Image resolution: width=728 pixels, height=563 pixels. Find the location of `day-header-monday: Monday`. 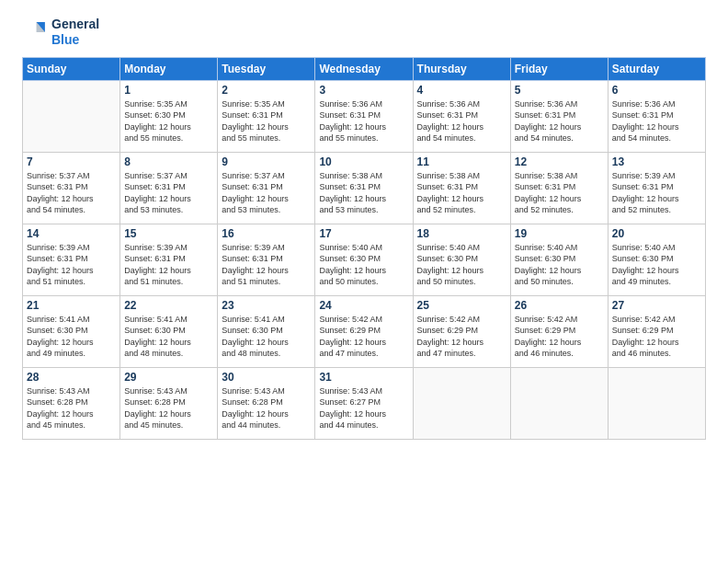

day-header-monday: Monday is located at coordinates (169, 68).